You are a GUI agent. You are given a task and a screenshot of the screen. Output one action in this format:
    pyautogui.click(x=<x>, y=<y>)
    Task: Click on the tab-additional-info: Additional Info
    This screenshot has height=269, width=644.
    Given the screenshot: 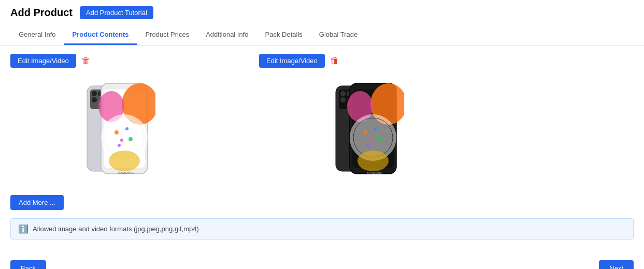 What is the action you would take?
    pyautogui.click(x=227, y=35)
    